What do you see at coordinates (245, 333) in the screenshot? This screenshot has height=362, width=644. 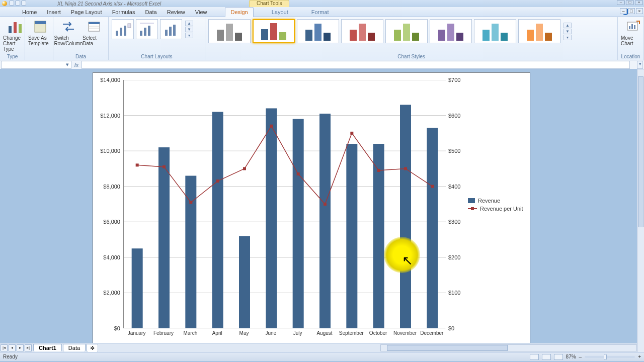 I see `x-axis-tick: May` at bounding box center [245, 333].